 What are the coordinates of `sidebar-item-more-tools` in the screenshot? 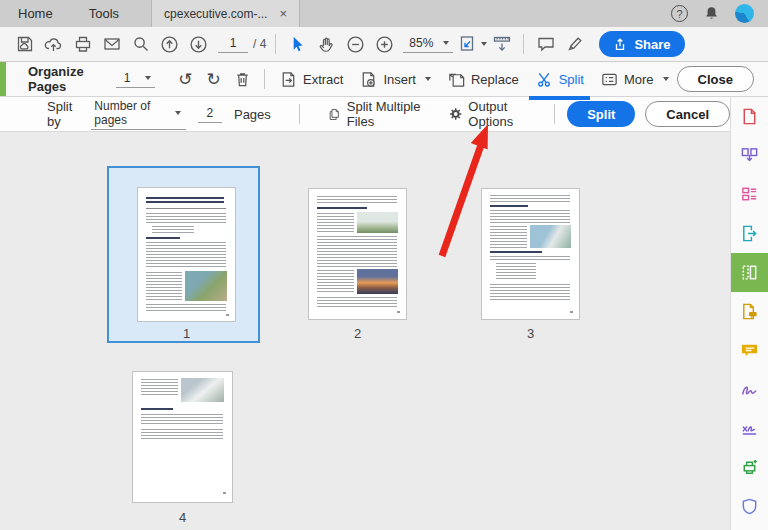 It's located at (750, 528).